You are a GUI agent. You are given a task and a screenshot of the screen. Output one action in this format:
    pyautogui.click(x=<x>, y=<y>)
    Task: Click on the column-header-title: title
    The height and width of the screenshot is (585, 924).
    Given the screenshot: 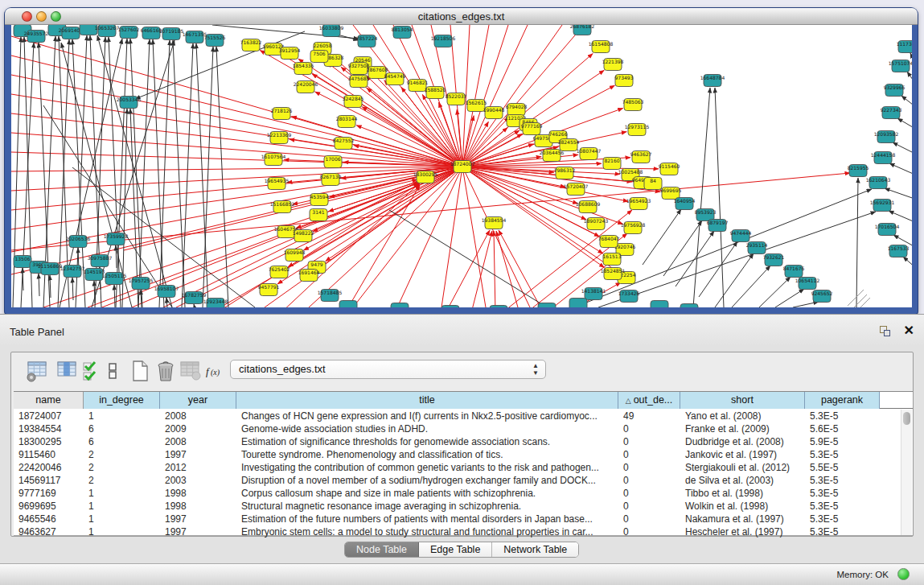 What is the action you would take?
    pyautogui.click(x=428, y=401)
    